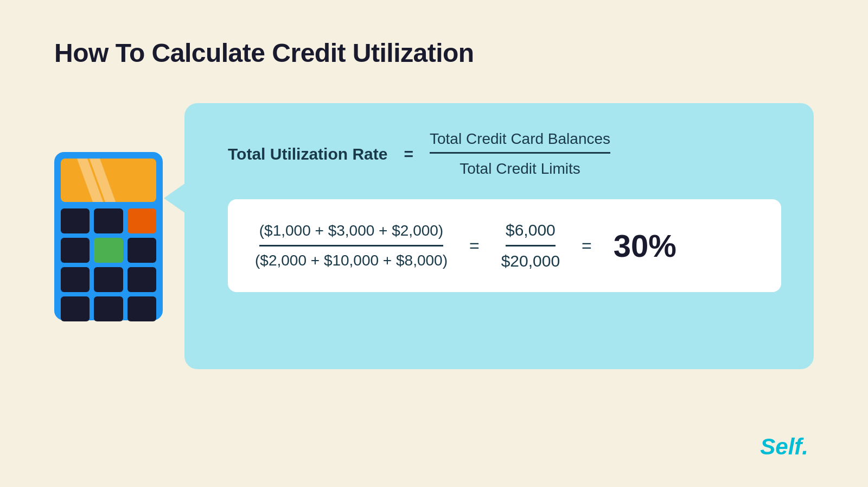  What do you see at coordinates (531, 258) in the screenshot?
I see `simple-denominator: $20,000` at bounding box center [531, 258].